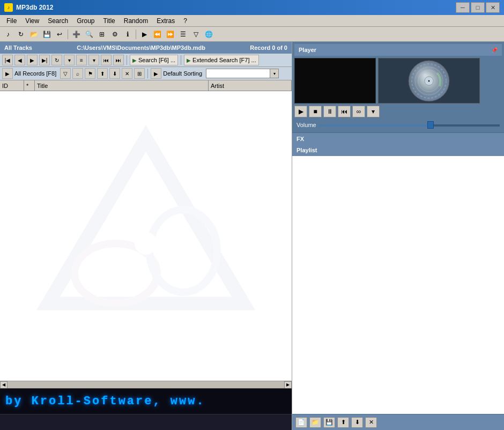 The image size is (504, 430). Describe the element at coordinates (359, 112) in the screenshot. I see `loop-button: ∞` at that location.